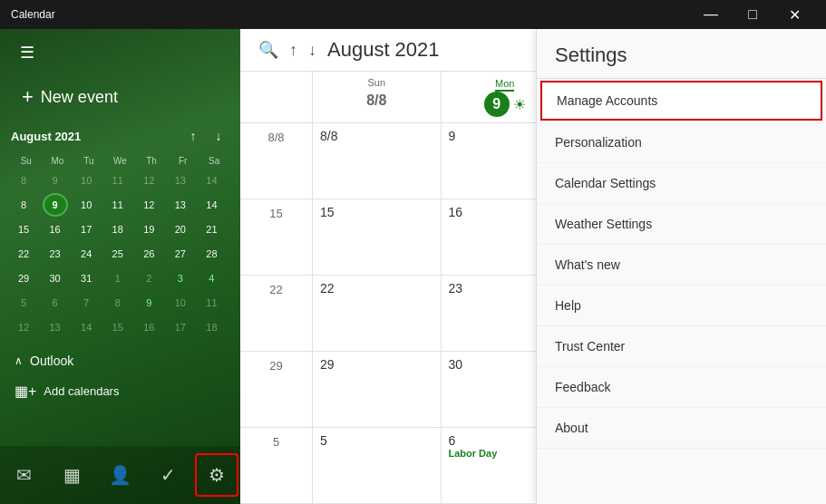  What do you see at coordinates (120, 136) in the screenshot?
I see `mini-cal-header: August 2021 ↑ ↓` at bounding box center [120, 136].